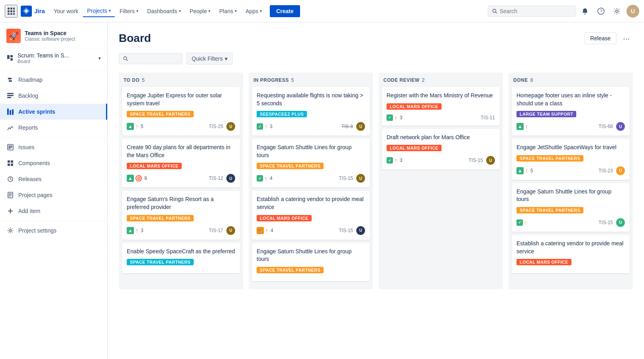 This screenshot has height=359, width=644. I want to click on sidebar-item-project-settings: Project settings, so click(53, 231).